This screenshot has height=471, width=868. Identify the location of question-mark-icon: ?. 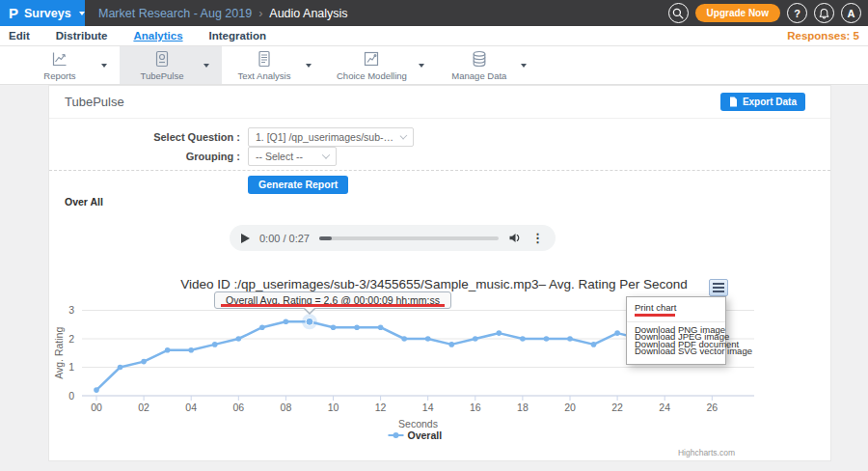
(797, 14).